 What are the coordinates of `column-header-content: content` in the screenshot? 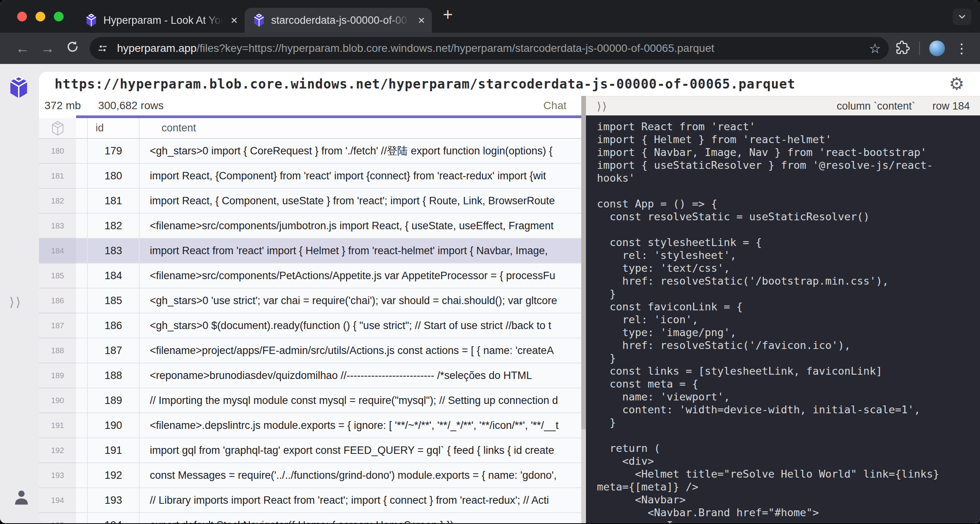 It's located at (360, 128).